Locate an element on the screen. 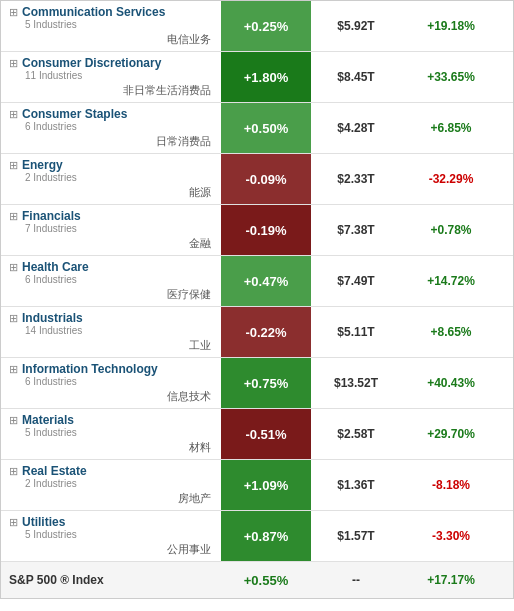 The height and width of the screenshot is (611, 514). footer-change: +0.55% is located at coordinates (266, 580).